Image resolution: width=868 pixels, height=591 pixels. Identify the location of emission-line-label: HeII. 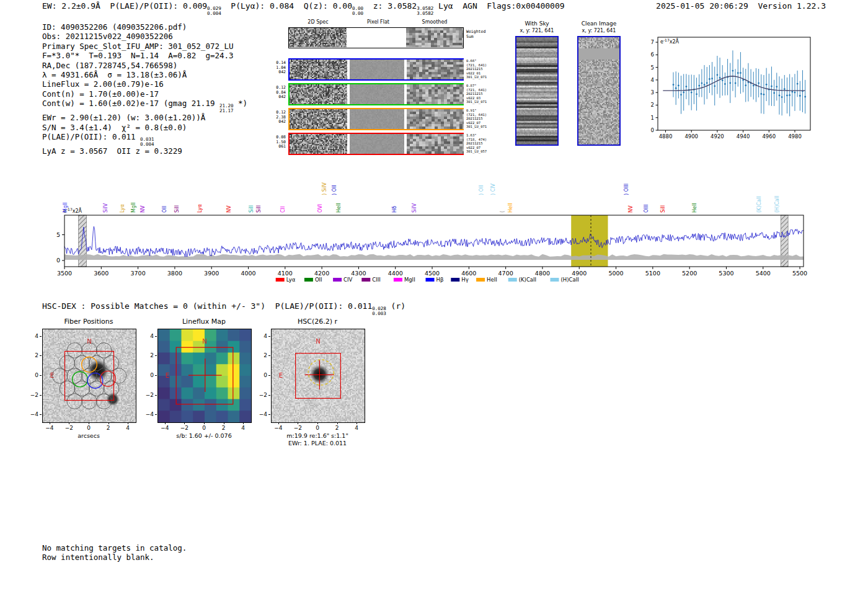
(339, 208).